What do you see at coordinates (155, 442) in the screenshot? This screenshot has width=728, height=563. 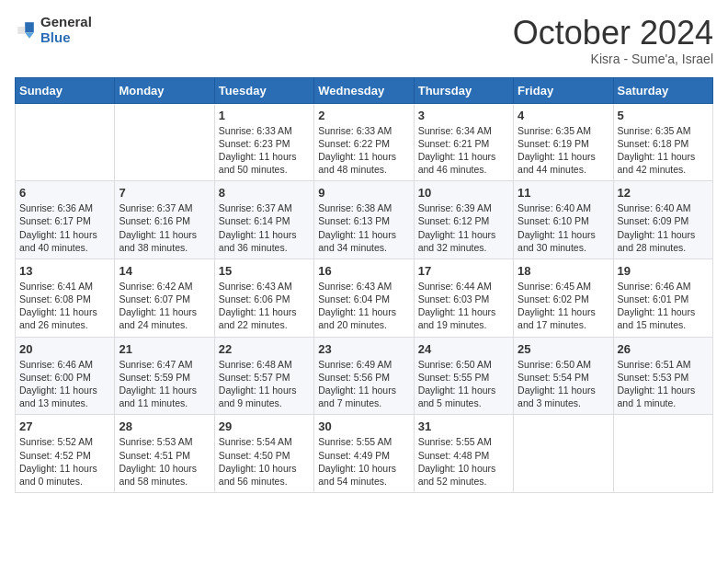 I see `sunrise-text: Sunrise: 5:53 AM` at bounding box center [155, 442].